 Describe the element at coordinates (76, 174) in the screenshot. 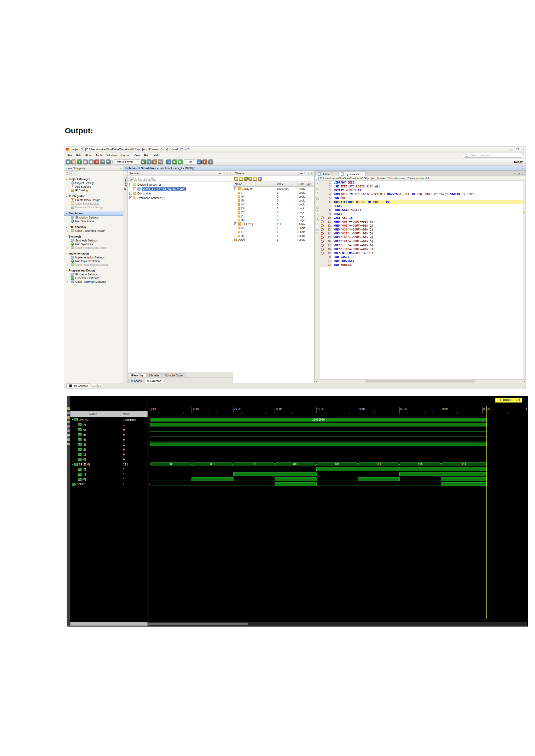

I see `expand-all-icon: +` at that location.